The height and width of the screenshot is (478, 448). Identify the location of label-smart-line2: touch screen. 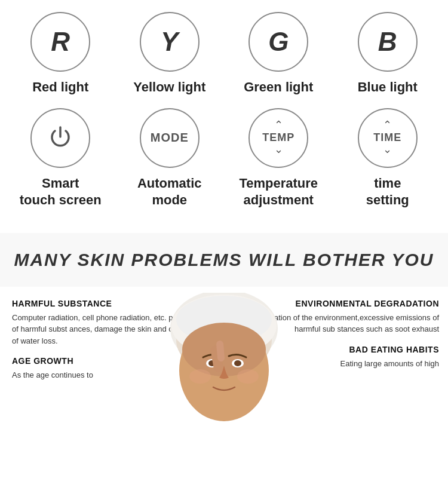
(61, 201).